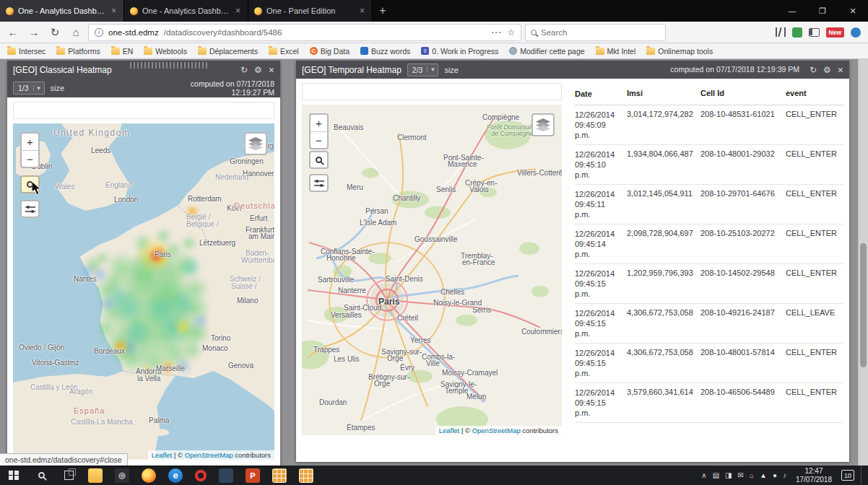 The image size is (868, 485). Describe the element at coordinates (55, 32) in the screenshot. I see `reload-button: ↻` at that location.